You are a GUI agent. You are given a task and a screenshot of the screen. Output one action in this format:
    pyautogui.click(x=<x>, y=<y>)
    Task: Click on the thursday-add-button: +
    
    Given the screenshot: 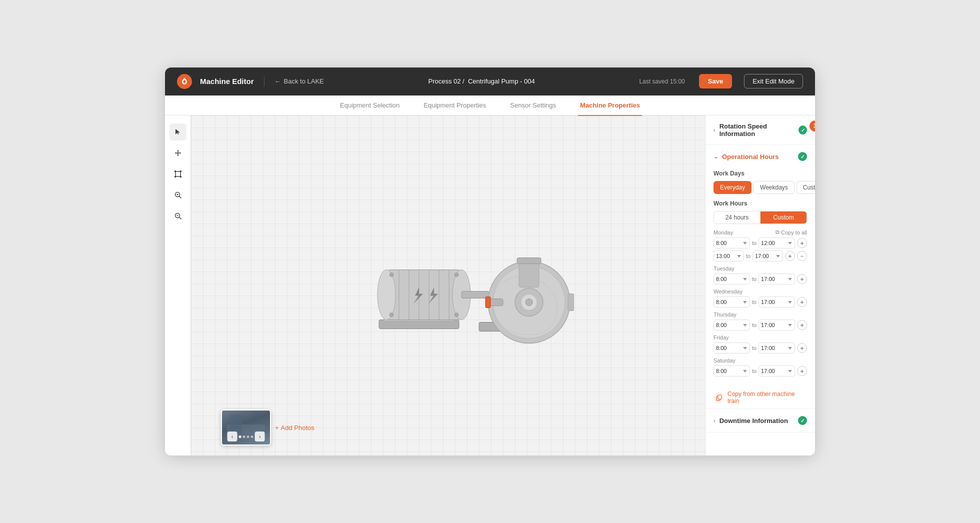 What is the action you would take?
    pyautogui.click(x=802, y=325)
    